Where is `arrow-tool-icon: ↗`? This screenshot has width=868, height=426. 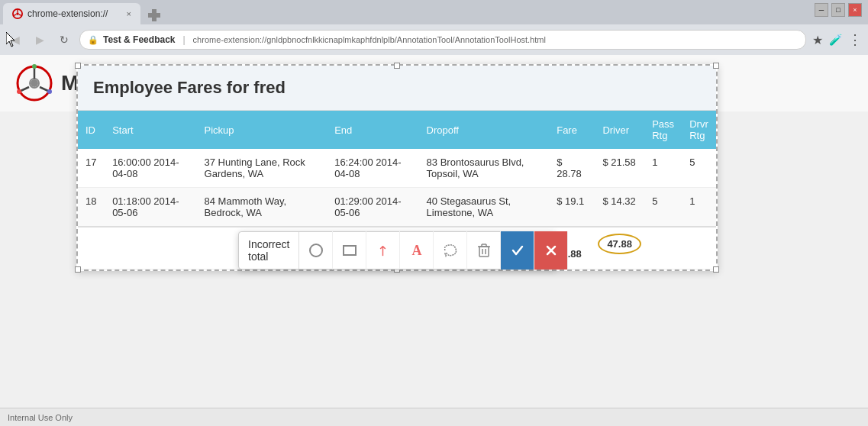
arrow-tool-icon: ↗ is located at coordinates (383, 250).